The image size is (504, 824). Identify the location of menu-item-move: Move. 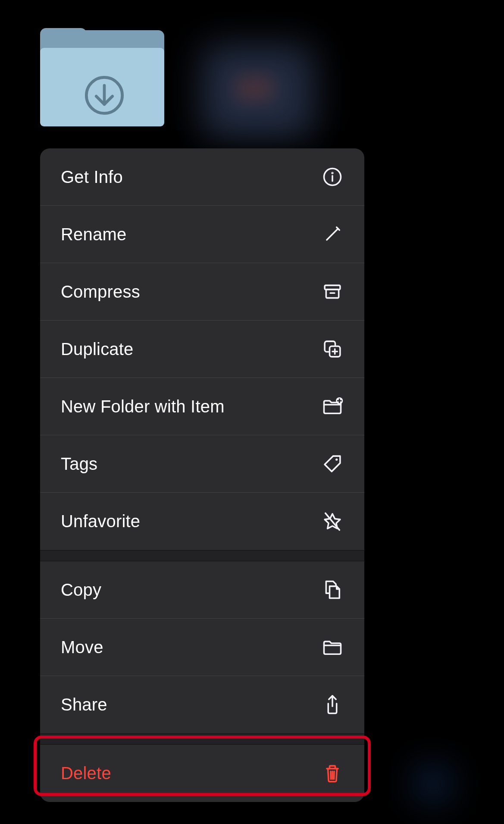
(202, 647).